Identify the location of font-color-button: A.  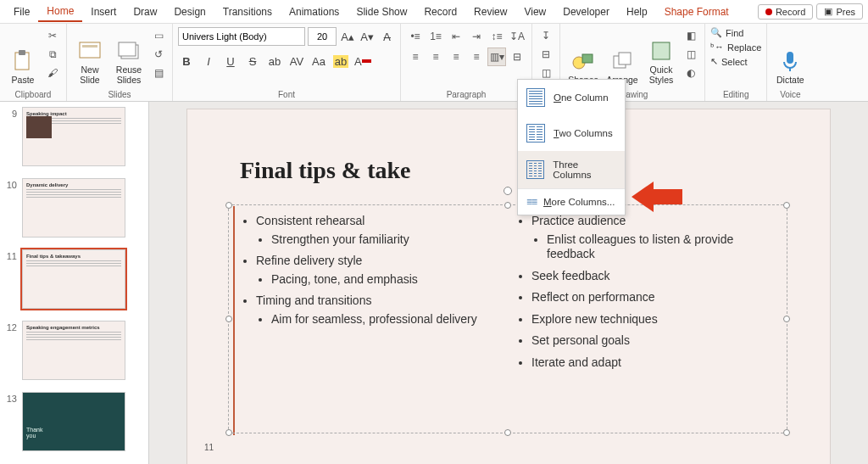
(363, 61).